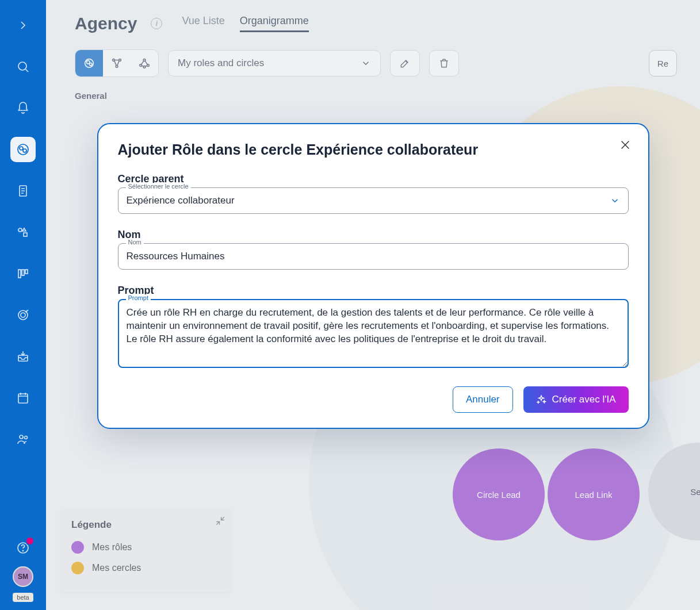 Image resolution: width=700 pixels, height=610 pixels. What do you see at coordinates (373, 256) in the screenshot?
I see `name-input` at bounding box center [373, 256].